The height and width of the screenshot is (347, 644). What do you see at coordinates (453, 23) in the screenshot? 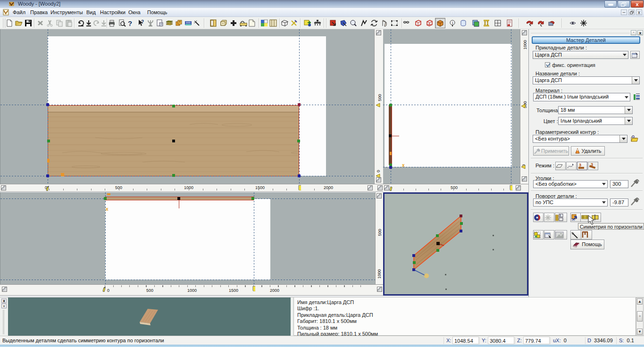
I see `svg-text: 1` at bounding box center [453, 23].